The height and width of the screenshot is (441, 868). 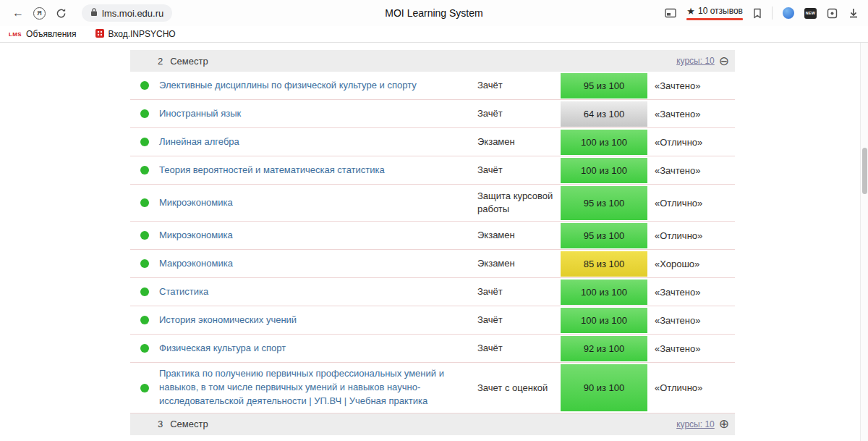 What do you see at coordinates (318, 142) in the screenshot?
I see `course-link: Линейная алгебра` at bounding box center [318, 142].